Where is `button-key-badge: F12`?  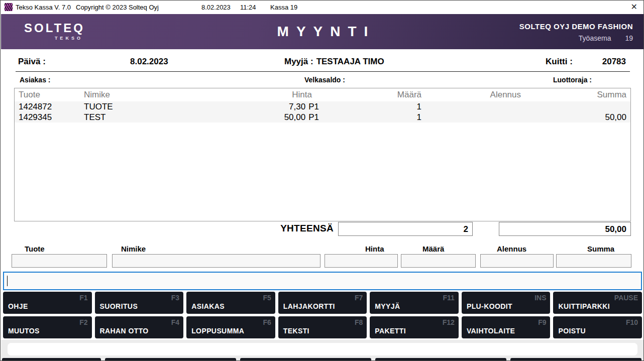
button-key-badge: F12 is located at coordinates (449, 322).